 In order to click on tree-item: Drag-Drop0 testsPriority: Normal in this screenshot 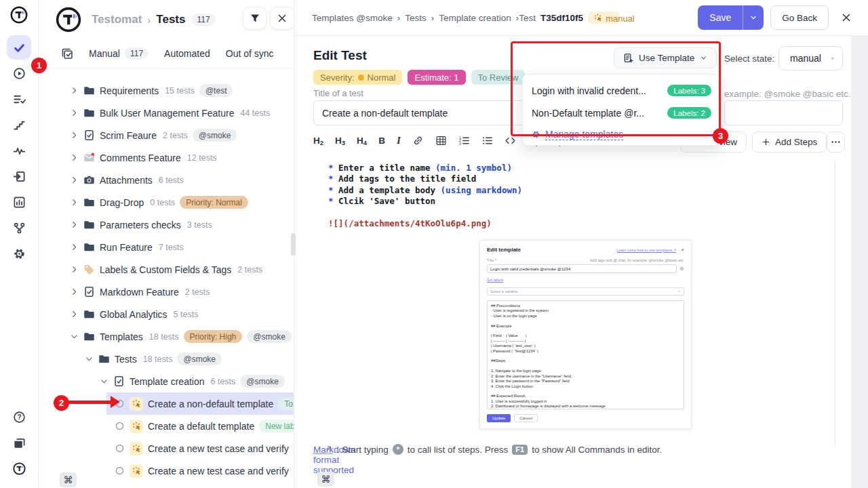, I will do `click(166, 202)`.